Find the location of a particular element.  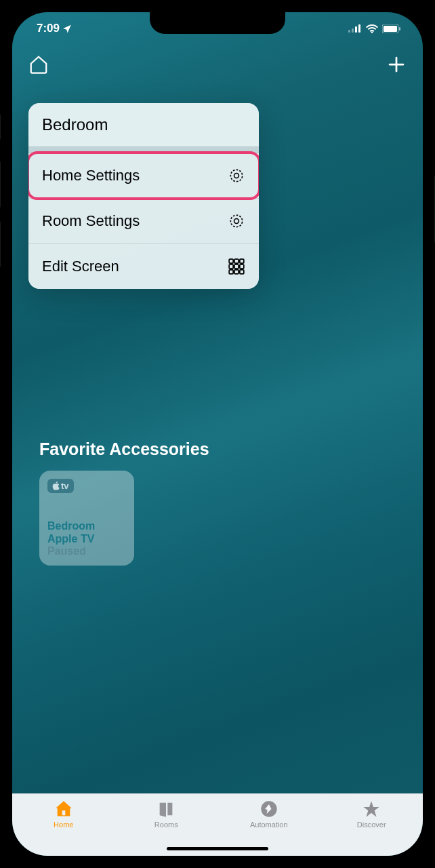

tab-label: Automation is located at coordinates (269, 825).